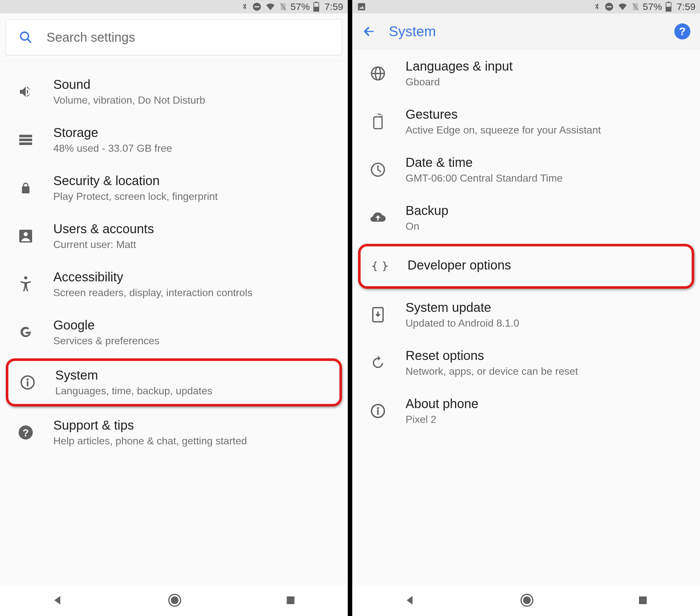 Image resolution: width=700 pixels, height=616 pixels. Describe the element at coordinates (26, 37) in the screenshot. I see `search-icon` at that location.